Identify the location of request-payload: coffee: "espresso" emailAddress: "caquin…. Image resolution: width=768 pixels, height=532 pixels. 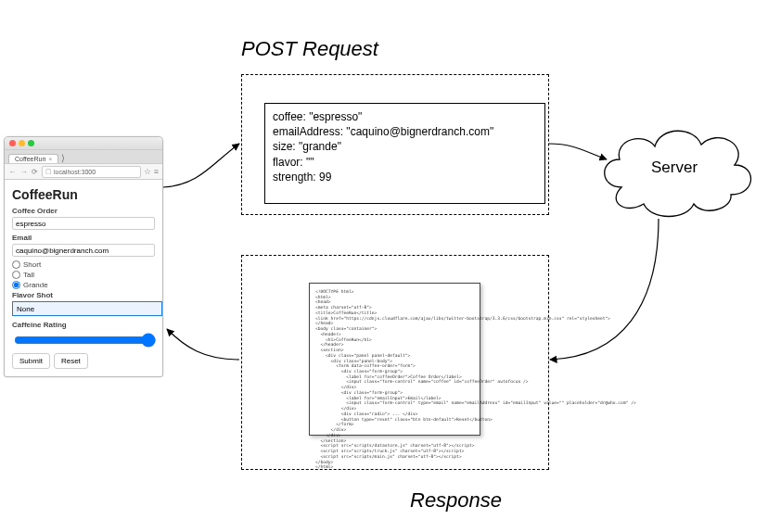
(404, 154).